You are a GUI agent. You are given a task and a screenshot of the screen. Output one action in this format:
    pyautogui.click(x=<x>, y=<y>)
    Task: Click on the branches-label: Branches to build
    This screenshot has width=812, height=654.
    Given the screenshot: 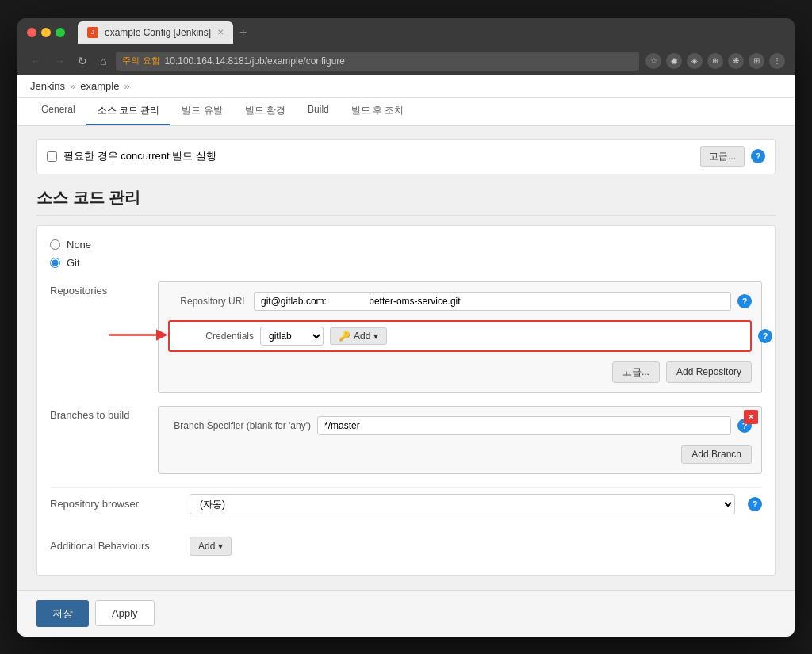 What is the action you would take?
    pyautogui.click(x=98, y=440)
    